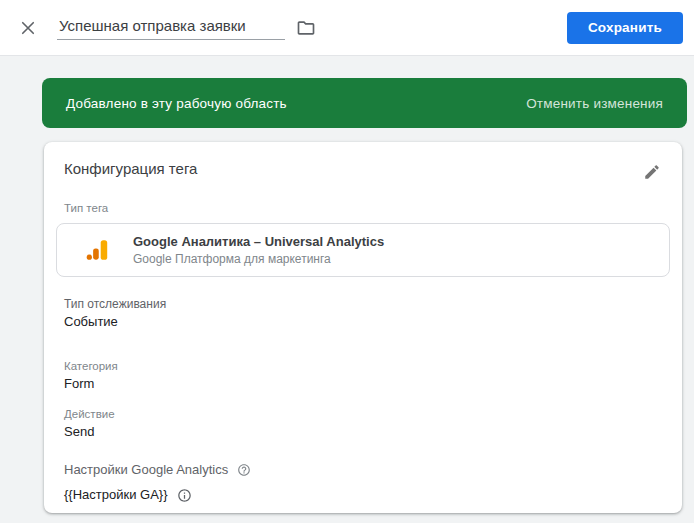  Describe the element at coordinates (363, 376) in the screenshot. I see `category-field: Категория Form` at that location.